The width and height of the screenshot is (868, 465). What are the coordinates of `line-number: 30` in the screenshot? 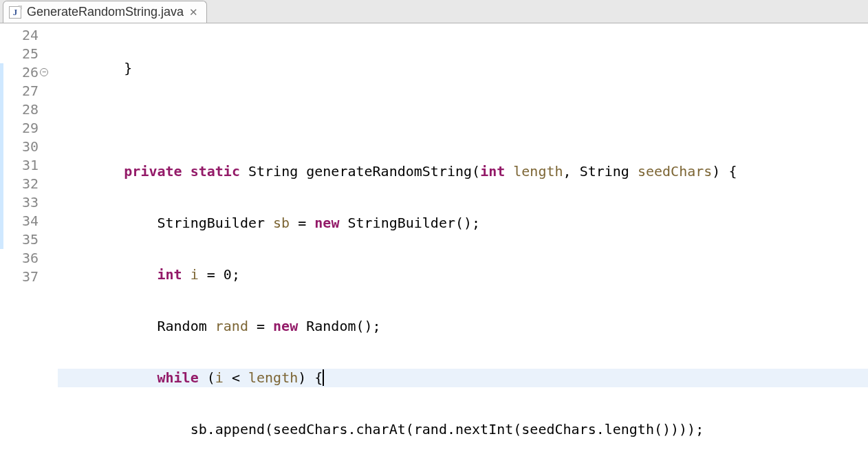 It's located at (19, 147).